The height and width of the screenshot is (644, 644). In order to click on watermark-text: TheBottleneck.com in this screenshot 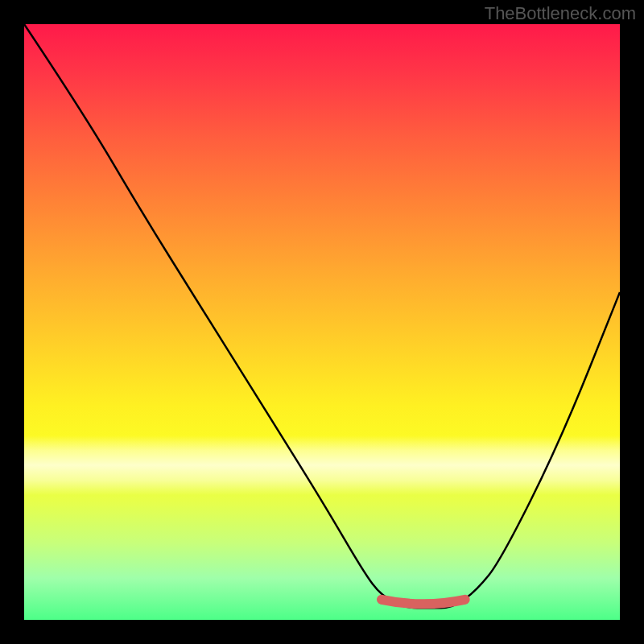, I will do `click(560, 14)`.